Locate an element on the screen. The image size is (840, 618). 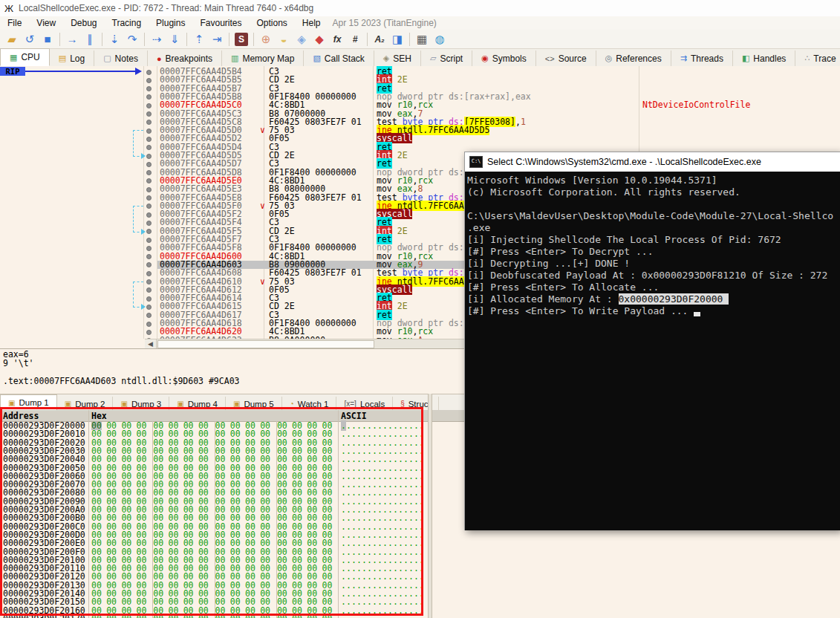
step-into-icon: ⇣ is located at coordinates (114, 39).